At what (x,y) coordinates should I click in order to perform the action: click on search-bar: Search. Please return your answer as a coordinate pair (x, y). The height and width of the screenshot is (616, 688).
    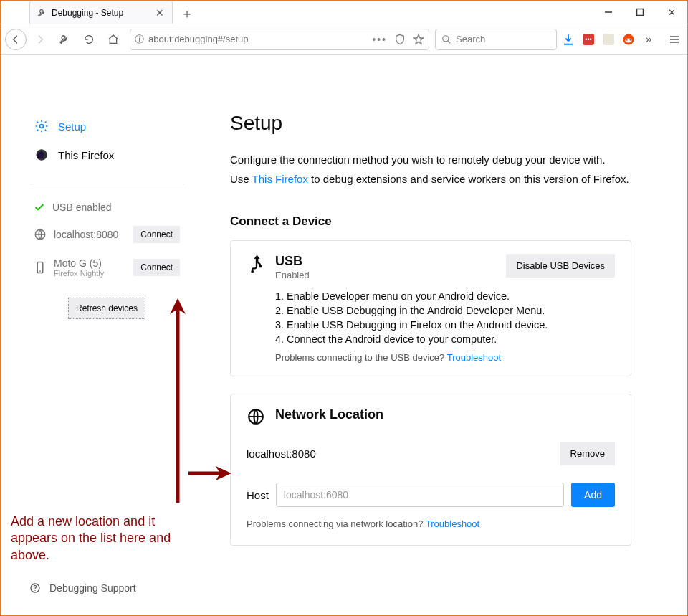
    Looking at the image, I should click on (496, 39).